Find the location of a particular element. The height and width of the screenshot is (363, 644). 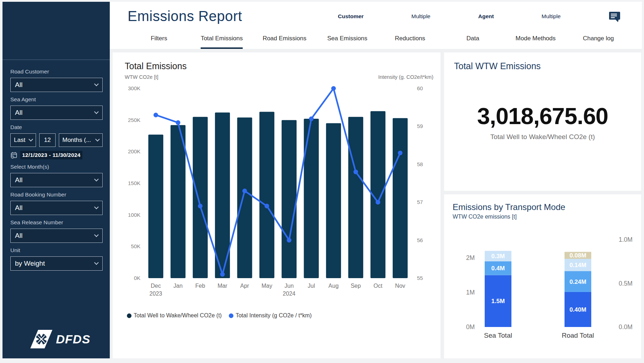

x-axis-year-label: 2024 is located at coordinates (289, 294).